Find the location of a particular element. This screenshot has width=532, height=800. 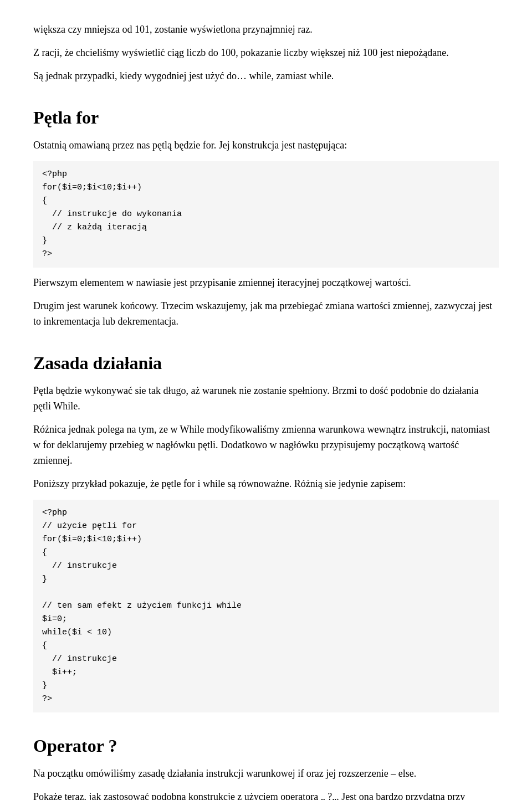

section-operator-heading: Operator ? is located at coordinates (266, 746).